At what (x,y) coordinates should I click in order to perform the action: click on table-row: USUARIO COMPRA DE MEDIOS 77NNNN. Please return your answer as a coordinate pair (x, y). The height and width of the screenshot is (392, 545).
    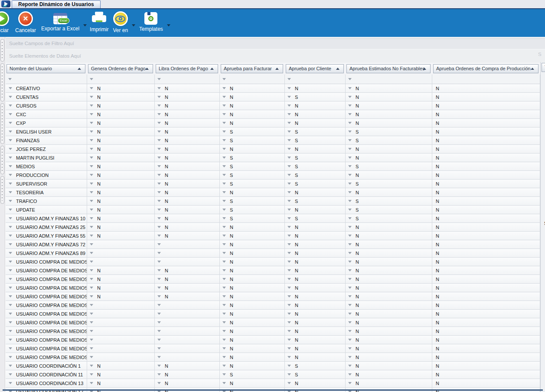
    Looking at the image, I should click on (275, 305).